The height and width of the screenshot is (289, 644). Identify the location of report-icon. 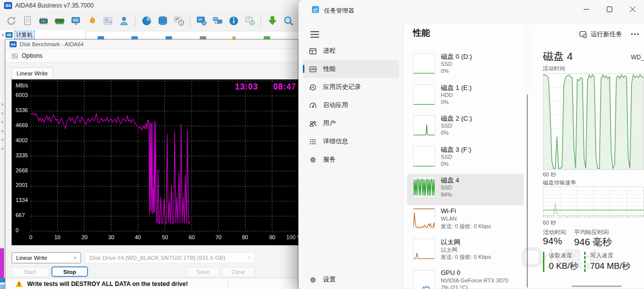
(27, 21).